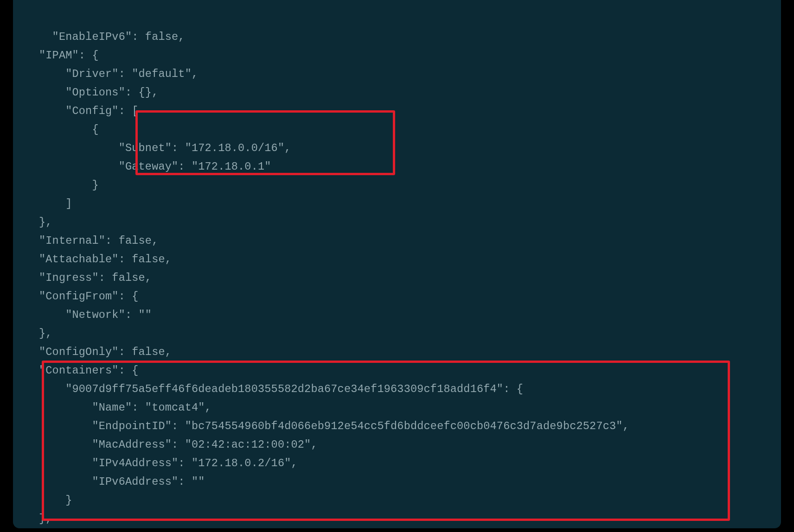 This screenshot has height=532, width=794. Describe the element at coordinates (165, 148) in the screenshot. I see `code-line: "Subnet": "172.18.0.0/16",` at that location.